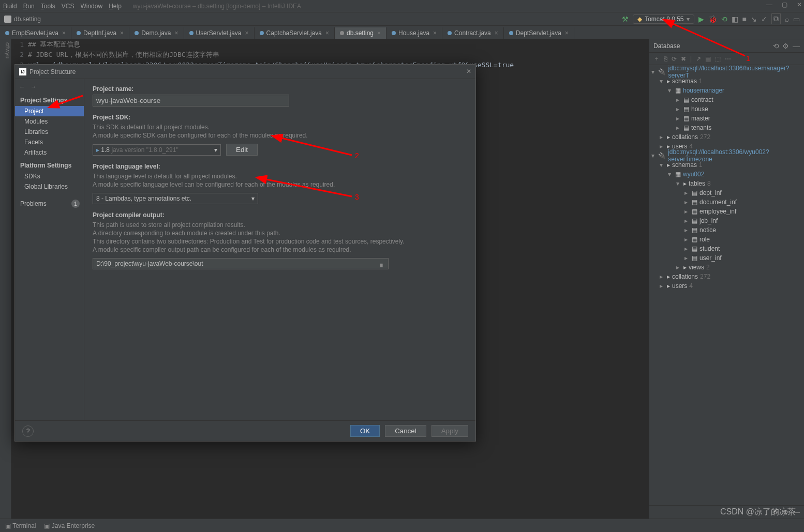 The width and height of the screenshot is (804, 532). I want to click on sync-icon: ⟲, so click(776, 46).